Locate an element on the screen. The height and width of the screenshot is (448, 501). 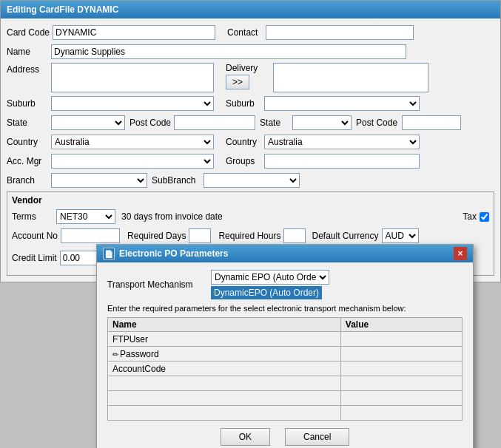
suburb-label: Suburb is located at coordinates (29, 103).